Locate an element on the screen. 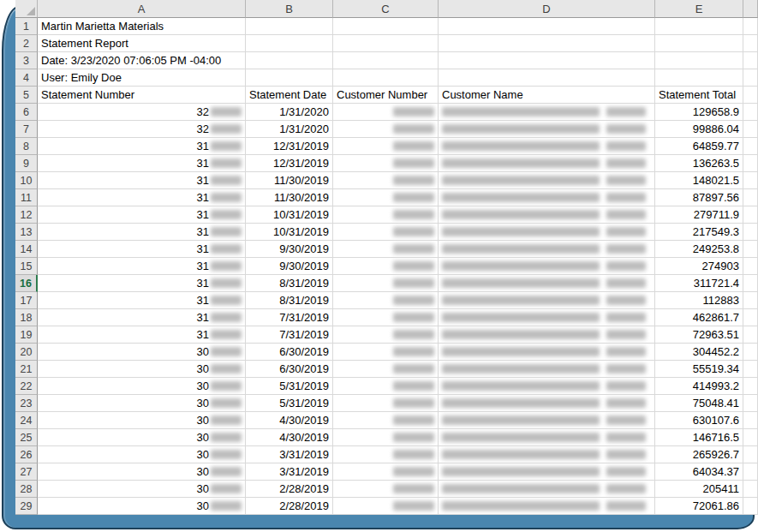  row-header-15: 15 is located at coordinates (27, 266).